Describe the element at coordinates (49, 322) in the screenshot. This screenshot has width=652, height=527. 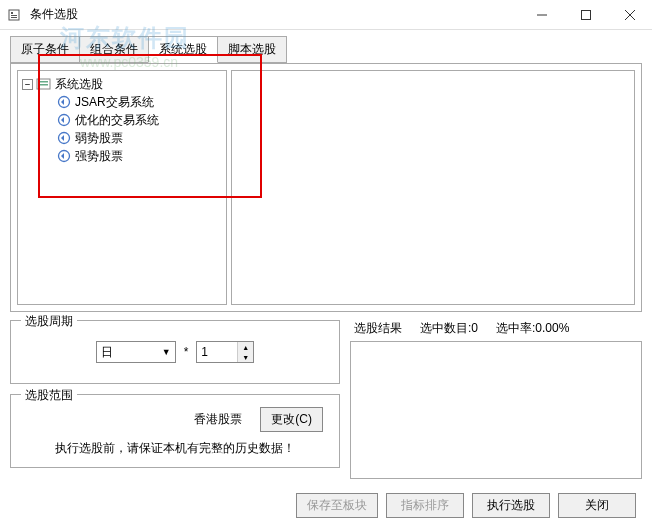
I see `period-legend: 选股周期` at that location.